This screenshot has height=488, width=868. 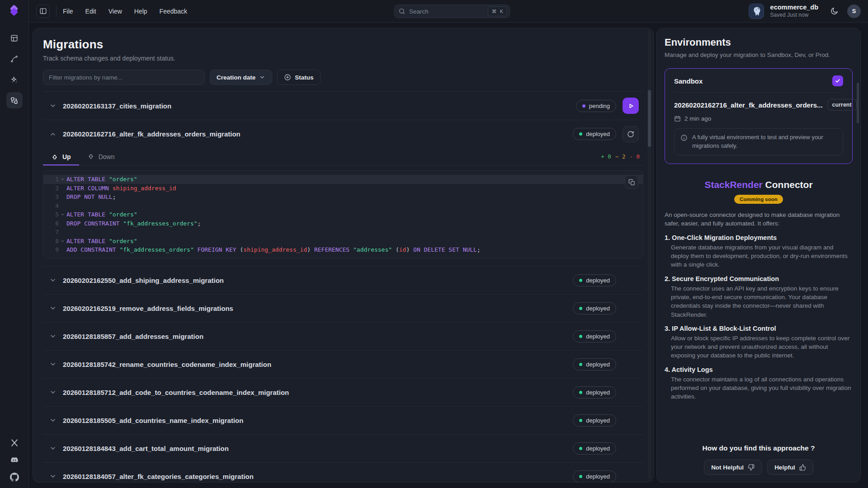 What do you see at coordinates (632, 182) in the screenshot?
I see `copy-button` at bounding box center [632, 182].